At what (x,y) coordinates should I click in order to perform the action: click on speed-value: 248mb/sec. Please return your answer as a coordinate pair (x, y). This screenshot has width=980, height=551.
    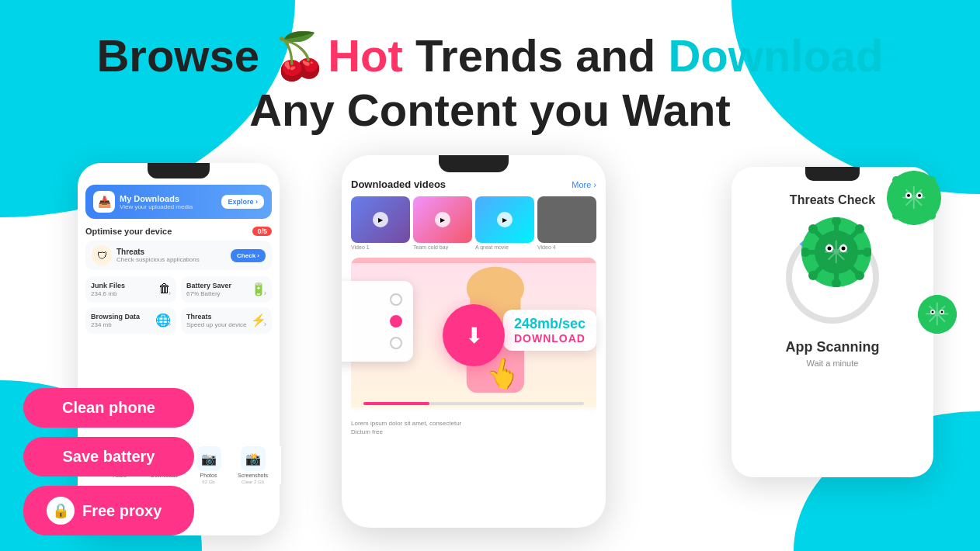
    Looking at the image, I should click on (550, 324).